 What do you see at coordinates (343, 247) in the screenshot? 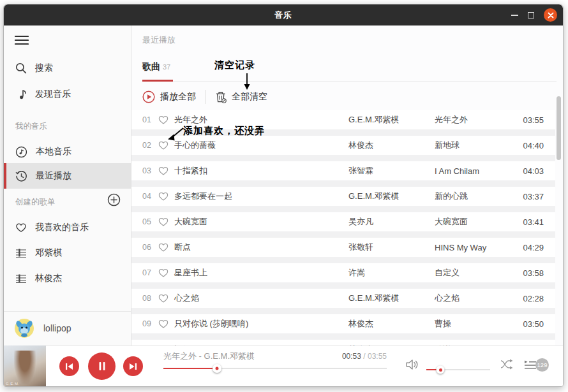
I see `song-row: 06 断点 张敬轩 HINS My Way 04:29` at bounding box center [343, 247].